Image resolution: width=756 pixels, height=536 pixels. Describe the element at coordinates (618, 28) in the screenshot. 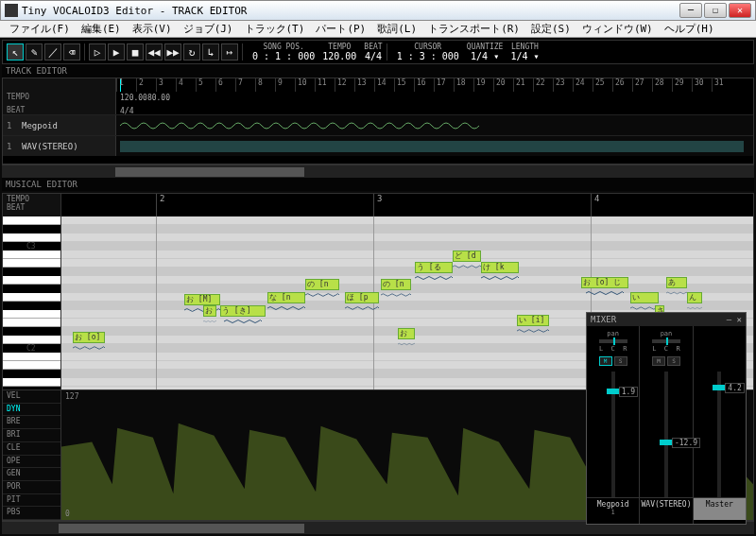

I see `menu-item: ウィンドウ(W)` at that location.